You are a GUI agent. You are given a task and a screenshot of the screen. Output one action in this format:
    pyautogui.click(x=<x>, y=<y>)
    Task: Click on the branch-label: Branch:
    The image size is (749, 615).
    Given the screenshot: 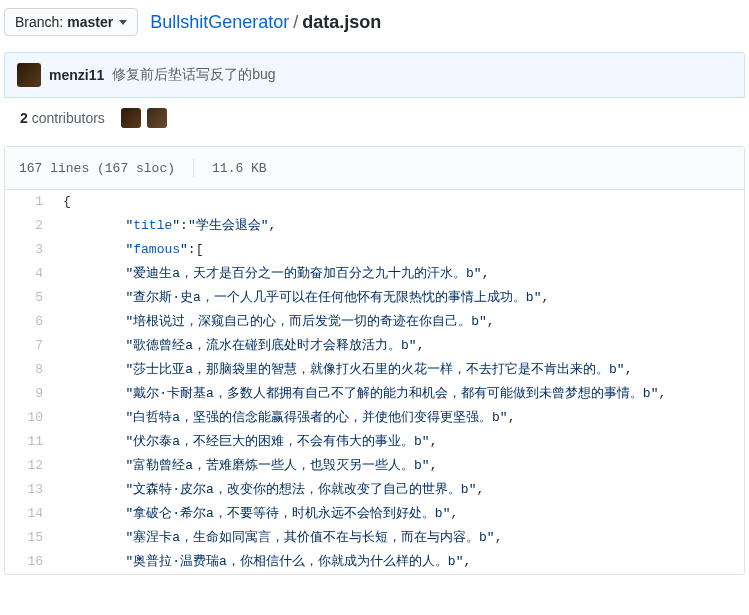 What is the action you would take?
    pyautogui.click(x=39, y=22)
    